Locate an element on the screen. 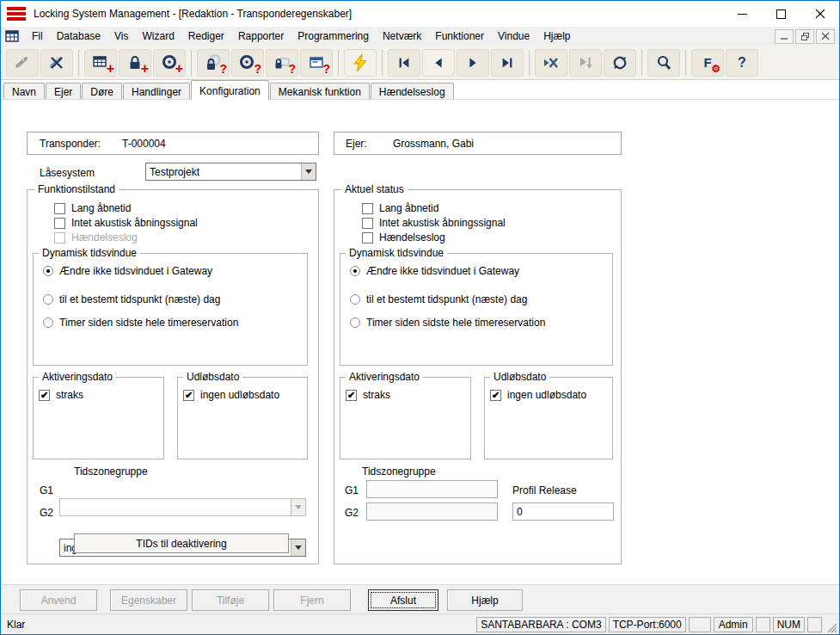 The height and width of the screenshot is (635, 840). first-record-icon is located at coordinates (404, 63).